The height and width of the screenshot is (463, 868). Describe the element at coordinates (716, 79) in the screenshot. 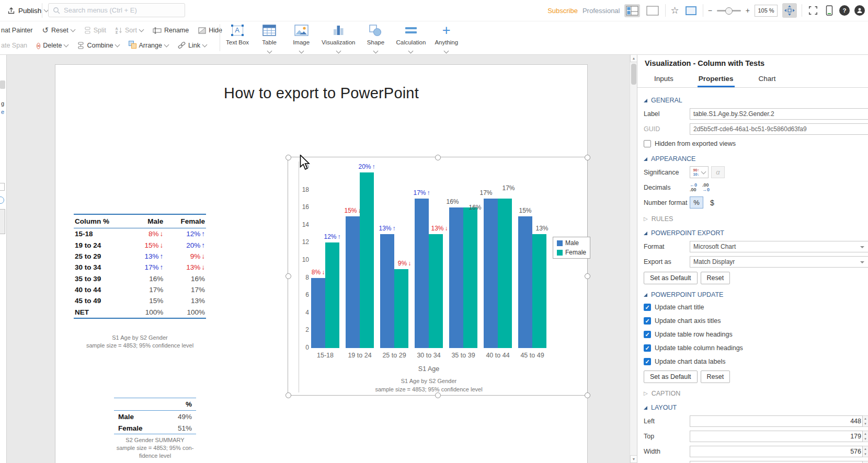

I see `tab-properties: Properties` at that location.